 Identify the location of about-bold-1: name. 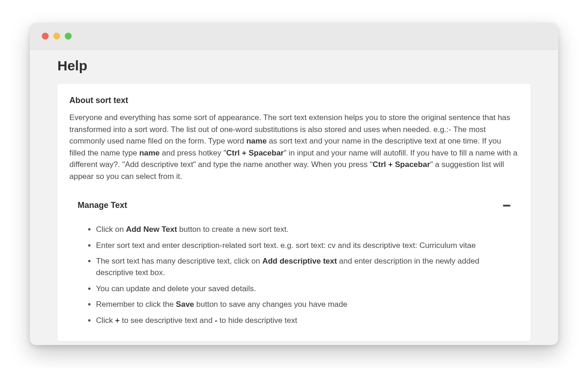
(256, 141).